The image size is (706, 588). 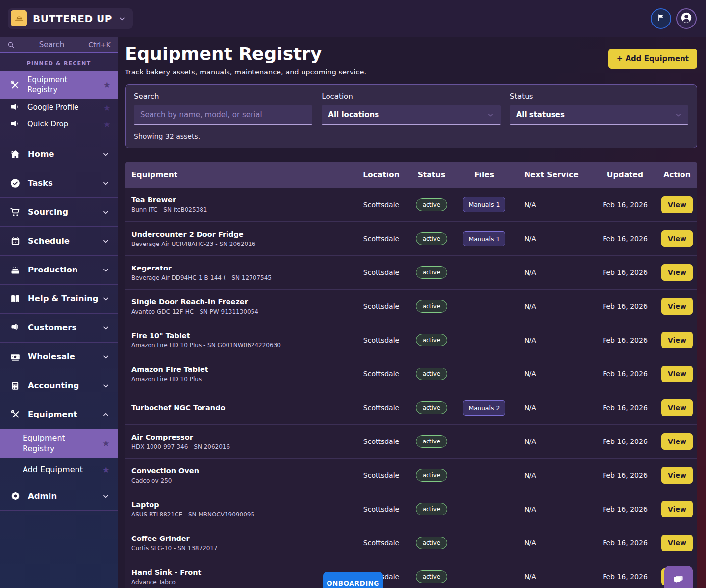 What do you see at coordinates (65, 496) in the screenshot?
I see `sidebar-item-label: Admin` at bounding box center [65, 496].